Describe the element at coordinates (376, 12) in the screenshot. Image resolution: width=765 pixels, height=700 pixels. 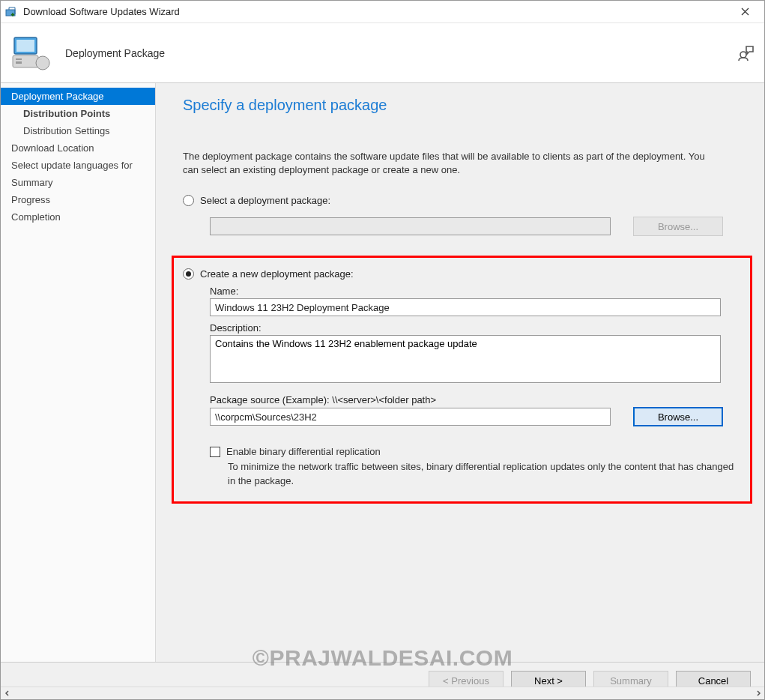
I see `window-title: Download Software Updates Wizard` at that location.